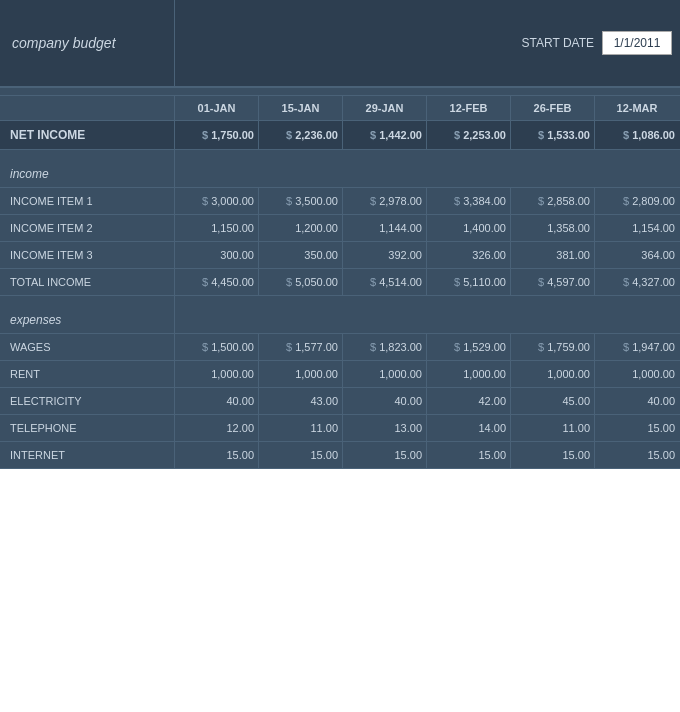  I want to click on rent-label: RENT, so click(88, 374).